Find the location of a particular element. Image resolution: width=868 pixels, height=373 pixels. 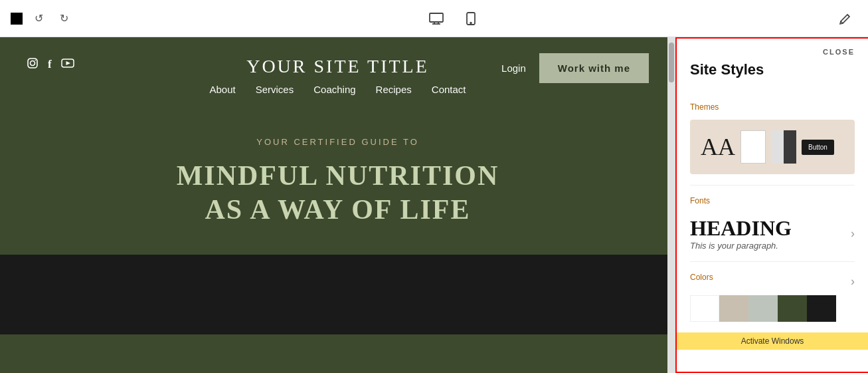

site-header: f YOUR SITE TITLE About Services Coachin… is located at coordinates (337, 66).